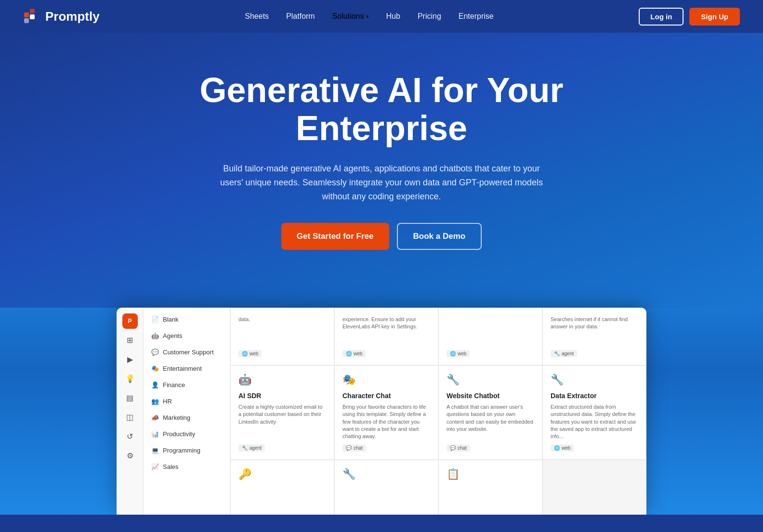  What do you see at coordinates (438, 487) in the screenshot?
I see `cards-row3: 🔑 🔧 📋` at bounding box center [438, 487].